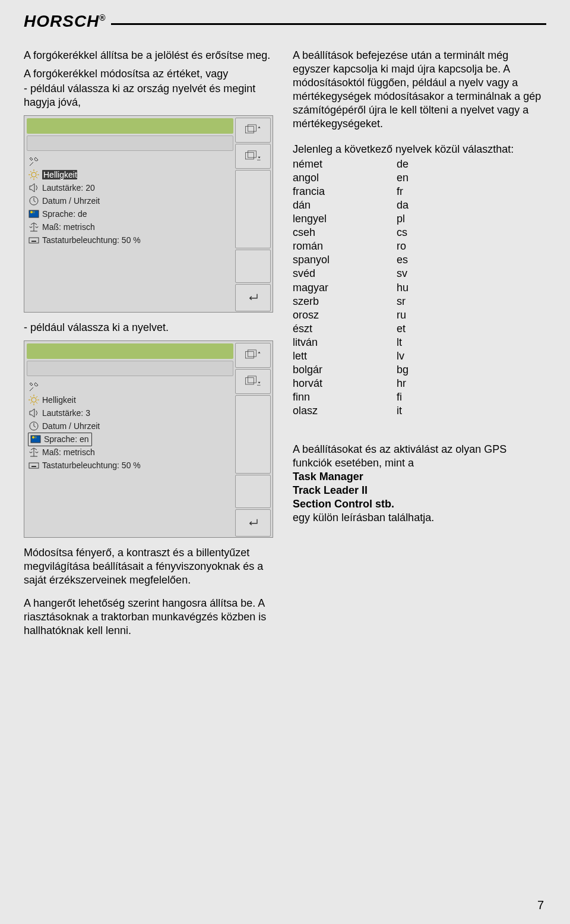  What do you see at coordinates (151, 328) in the screenshot?
I see `caption-text: - például válassza ki a nyelvet.` at bounding box center [151, 328].